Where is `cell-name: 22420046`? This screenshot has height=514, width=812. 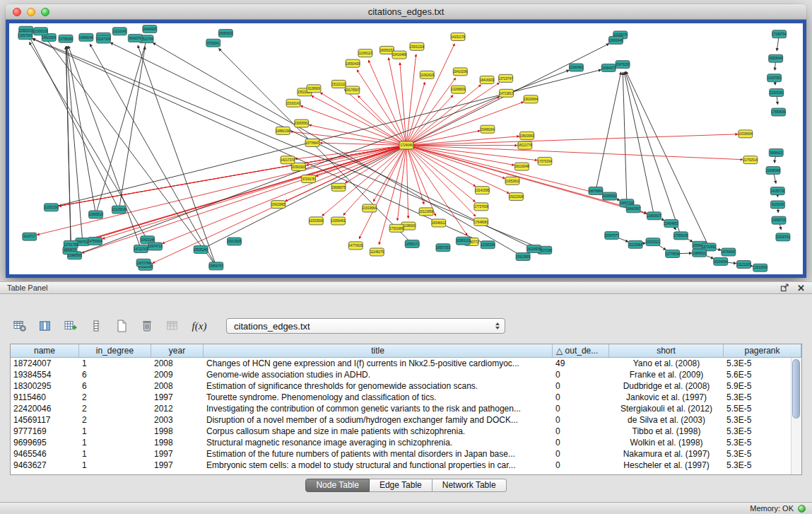 cell-name: 22420046 is located at coordinates (45, 409).